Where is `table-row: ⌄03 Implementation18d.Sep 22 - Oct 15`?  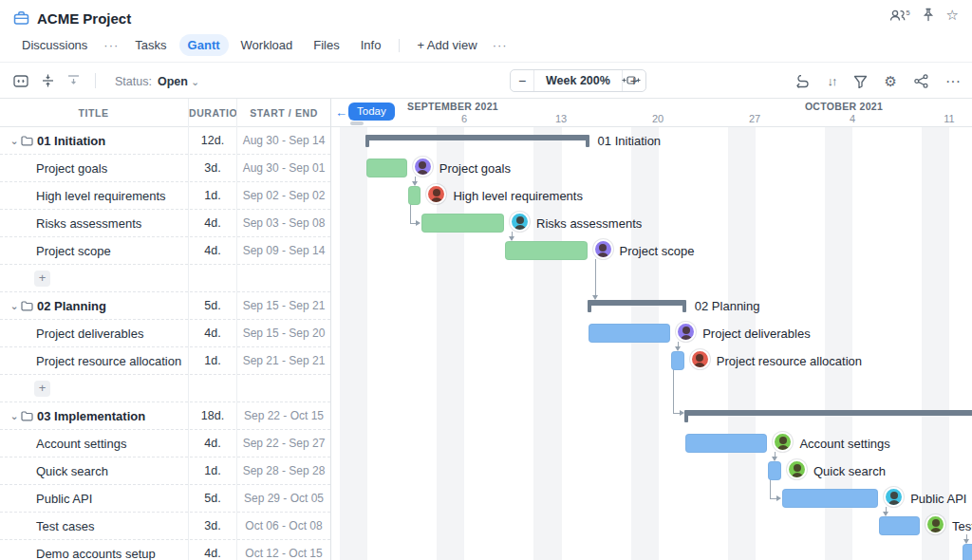 table-row: ⌄03 Implementation18d.Sep 22 - Oct 15 is located at coordinates (165, 416).